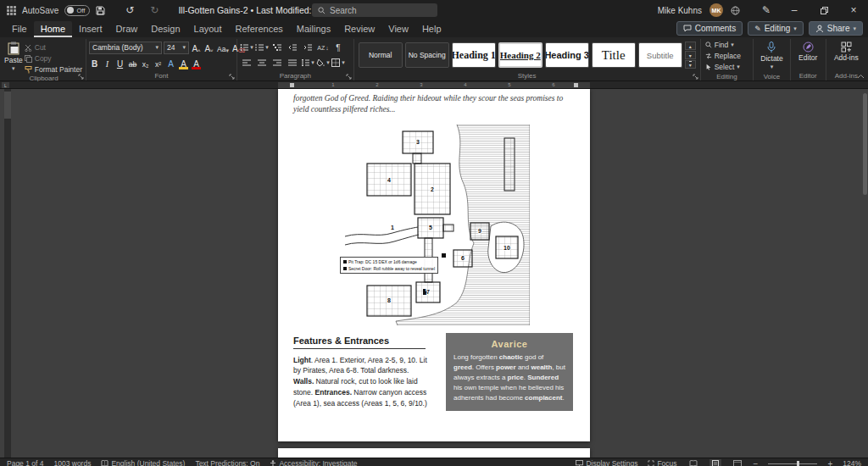 The height and width of the screenshot is (466, 868). I want to click on minimize-button: –, so click(794, 10).